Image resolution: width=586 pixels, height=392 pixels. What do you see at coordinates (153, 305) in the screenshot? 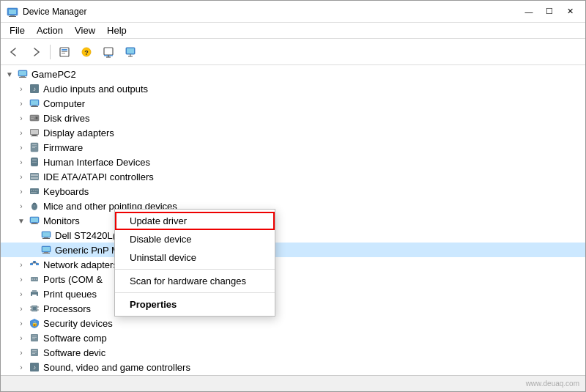
I see `ctx-properties-label: Properties` at bounding box center [153, 305].